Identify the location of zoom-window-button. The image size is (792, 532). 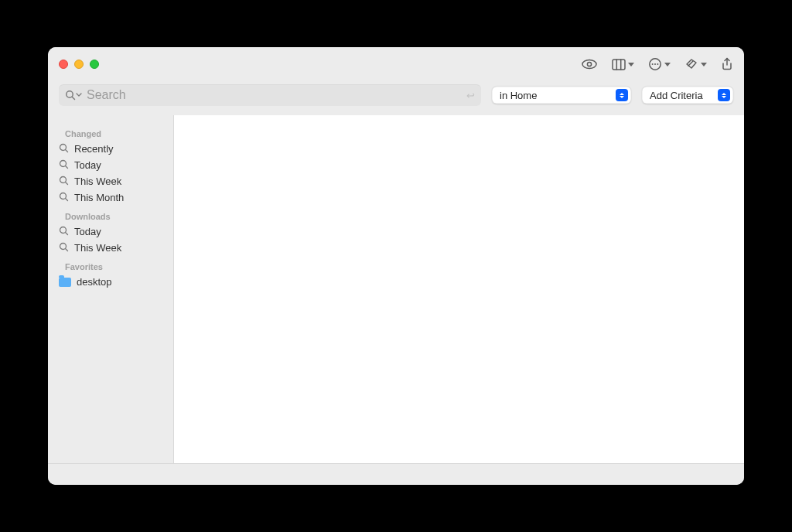
(94, 64).